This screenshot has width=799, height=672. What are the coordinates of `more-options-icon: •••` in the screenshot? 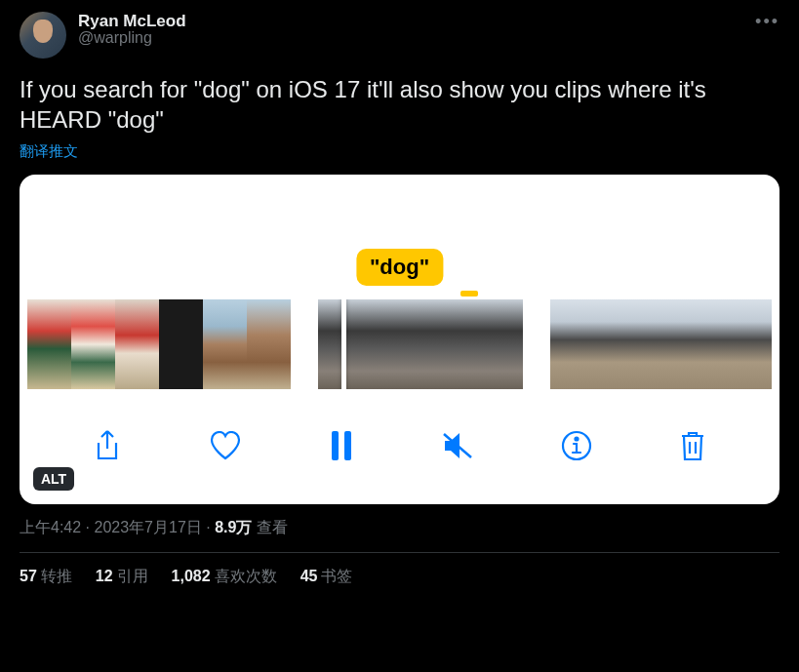 It's located at (767, 21).